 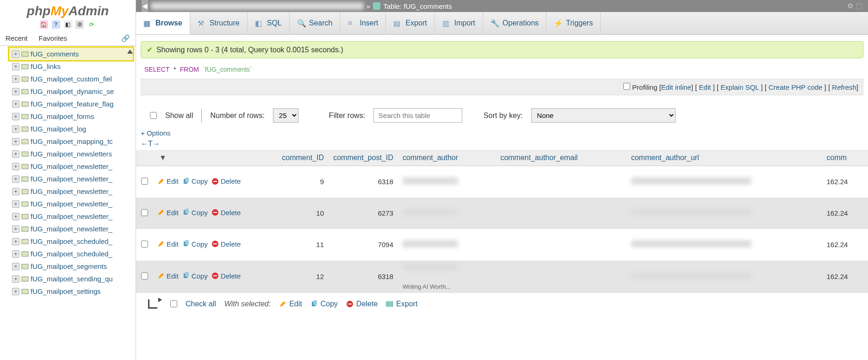 What do you see at coordinates (17, 38) in the screenshot?
I see `tab-recent: Recent` at bounding box center [17, 38].